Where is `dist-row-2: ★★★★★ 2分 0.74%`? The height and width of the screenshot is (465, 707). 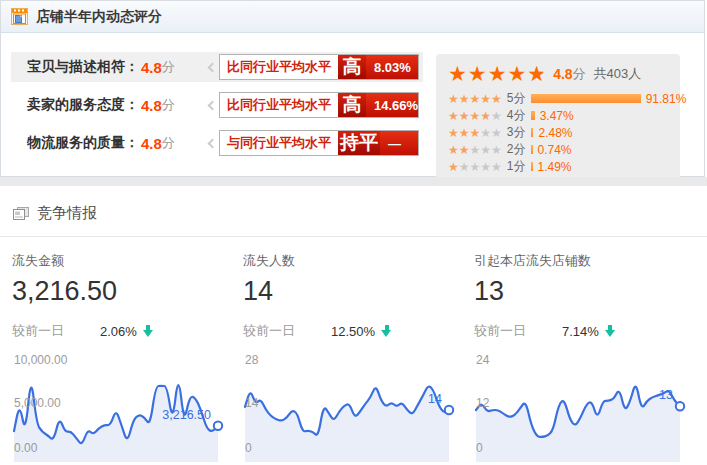 dist-row-2: ★★★★★ 2分 0.74% is located at coordinates (560, 150).